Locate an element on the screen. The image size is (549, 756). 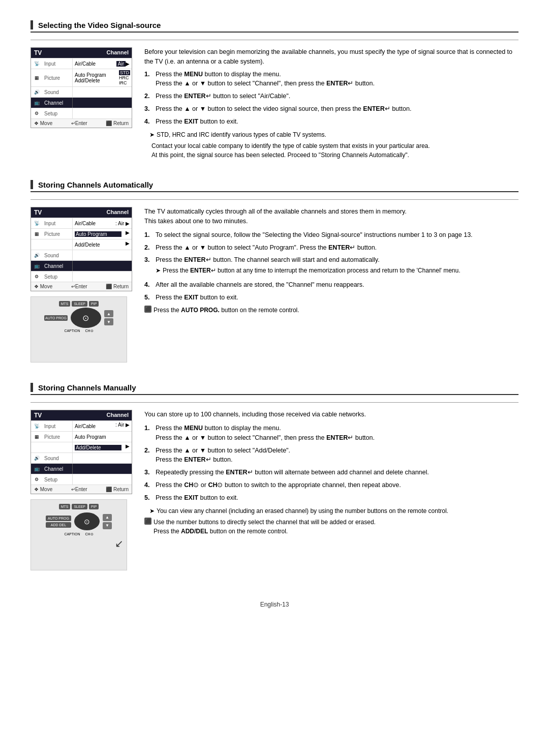
auto-step-1: 1. To select the signal source, follow t… is located at coordinates (331, 235).